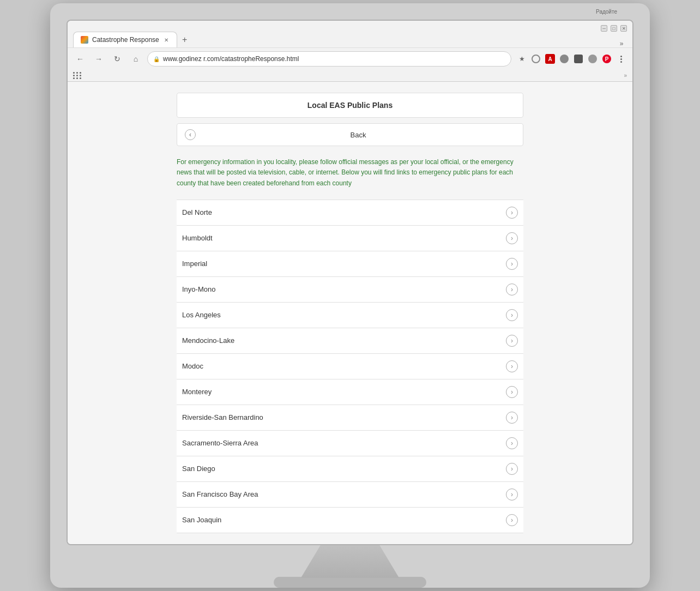  What do you see at coordinates (166, 40) in the screenshot?
I see `tab-close-button: ✕` at bounding box center [166, 40].